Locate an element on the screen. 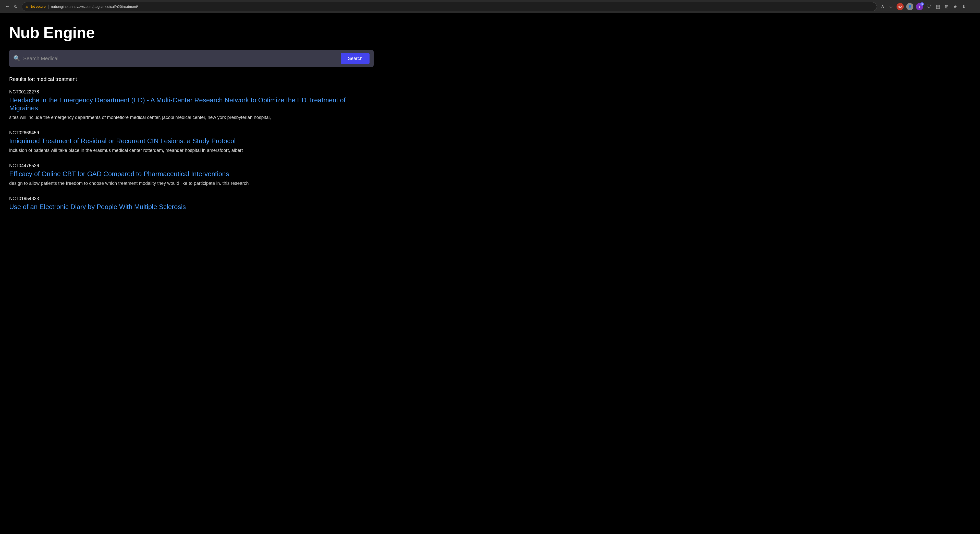  result-title: Efficacy of Online CBT for GAD Compared … is located at coordinates (191, 174).